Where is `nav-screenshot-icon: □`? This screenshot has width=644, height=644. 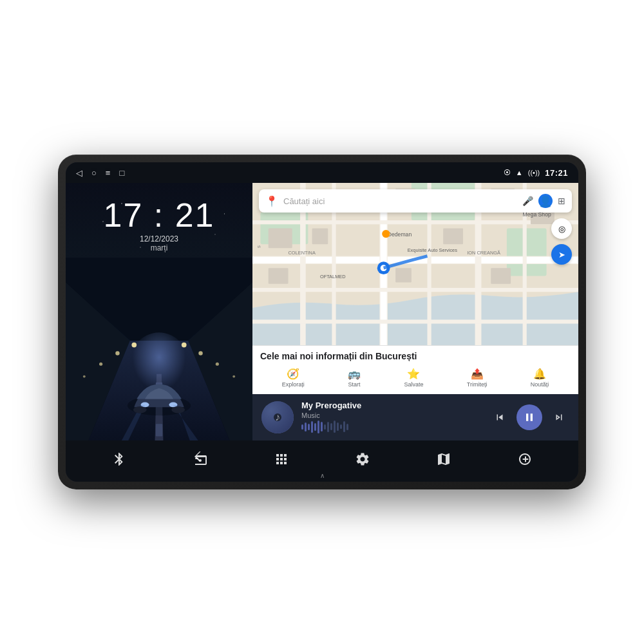
nav-screenshot-icon: □ is located at coordinates (122, 173).